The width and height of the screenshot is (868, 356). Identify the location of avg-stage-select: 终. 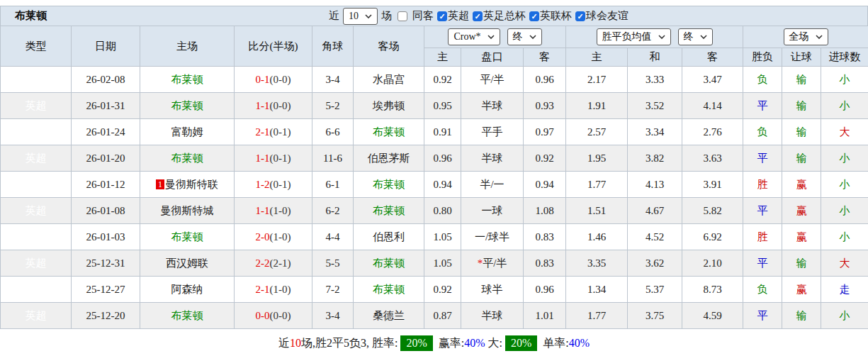
(696, 37).